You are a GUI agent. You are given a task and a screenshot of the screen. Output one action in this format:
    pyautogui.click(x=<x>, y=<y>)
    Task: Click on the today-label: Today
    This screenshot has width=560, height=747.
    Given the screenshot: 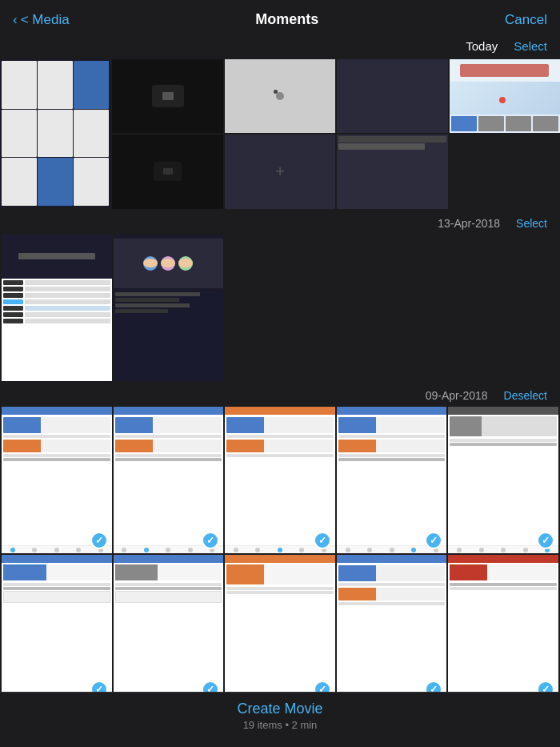 What is the action you would take?
    pyautogui.click(x=482, y=46)
    